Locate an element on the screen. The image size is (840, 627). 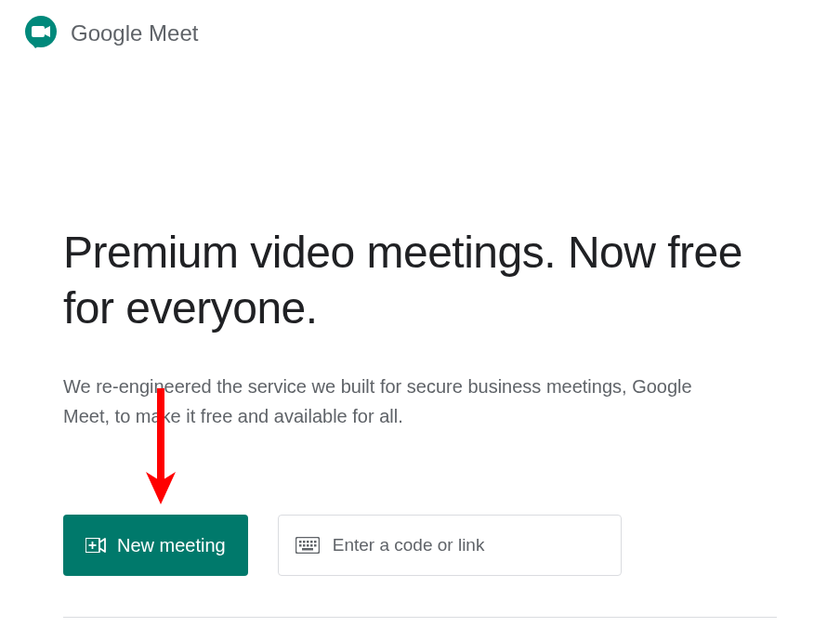
action-row: New meeting is located at coordinates (420, 545).